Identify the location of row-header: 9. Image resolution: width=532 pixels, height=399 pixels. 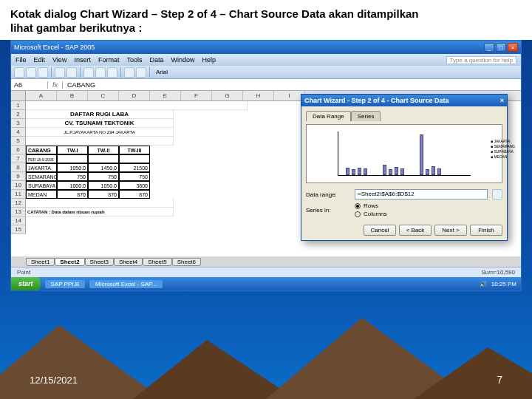
(18, 177).